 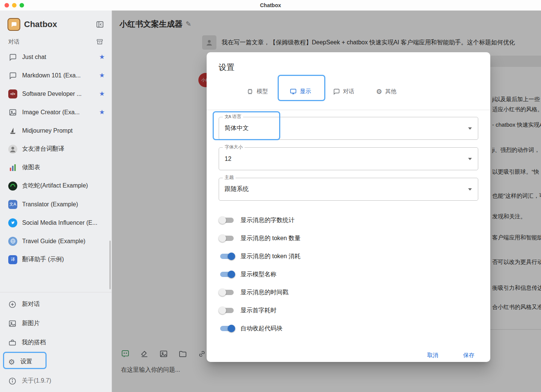 What do you see at coordinates (337, 92) in the screenshot?
I see `chat-icon` at bounding box center [337, 92].